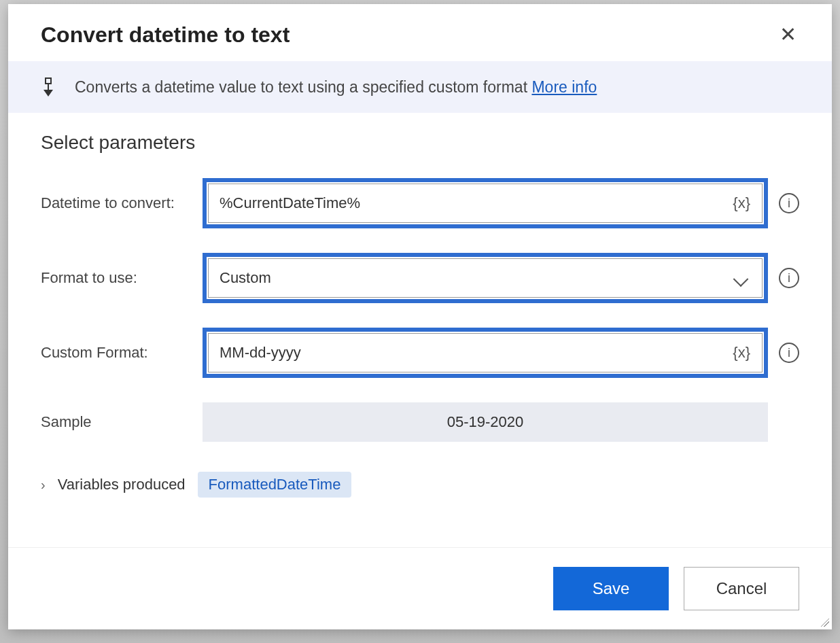  I want to click on custom-format-input, so click(485, 353).